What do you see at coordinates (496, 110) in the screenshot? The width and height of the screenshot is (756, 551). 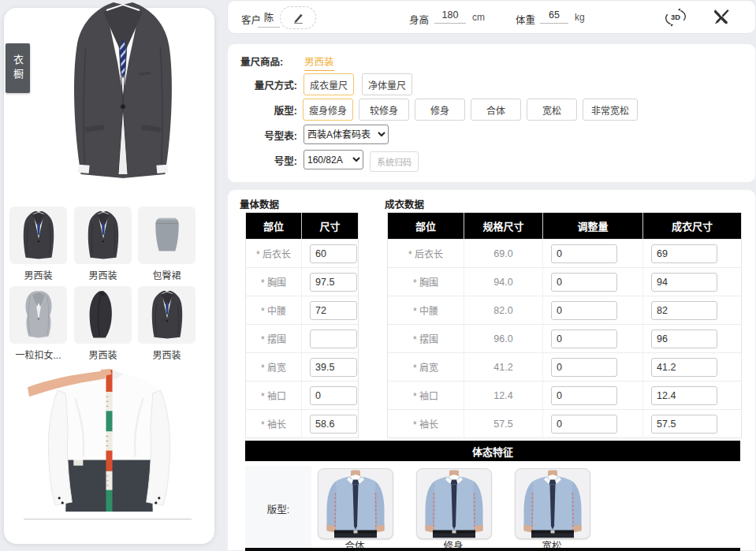 I see `fit-option-4: 合体` at bounding box center [496, 110].